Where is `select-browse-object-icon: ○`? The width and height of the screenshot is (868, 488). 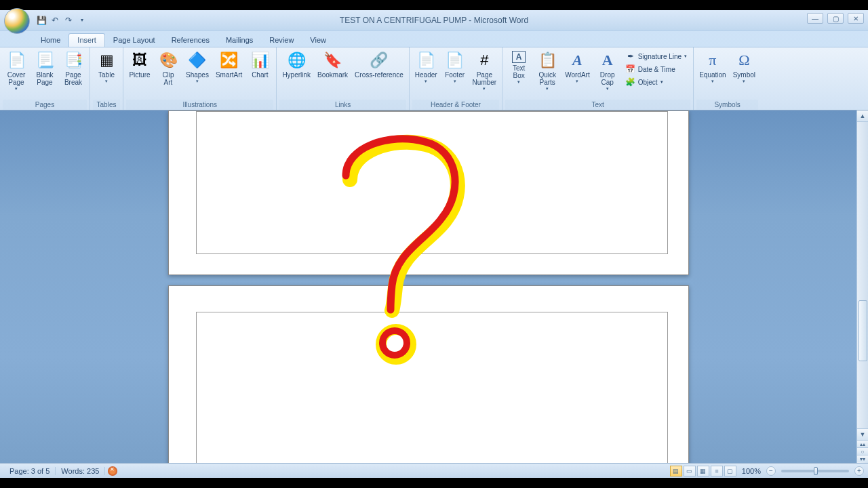
select-browse-object-icon: ○ is located at coordinates (863, 451).